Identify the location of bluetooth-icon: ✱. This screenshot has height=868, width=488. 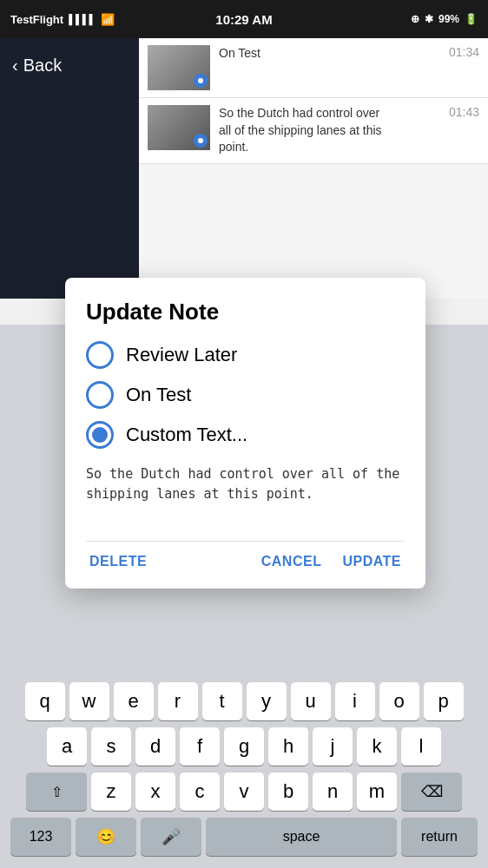
(429, 19).